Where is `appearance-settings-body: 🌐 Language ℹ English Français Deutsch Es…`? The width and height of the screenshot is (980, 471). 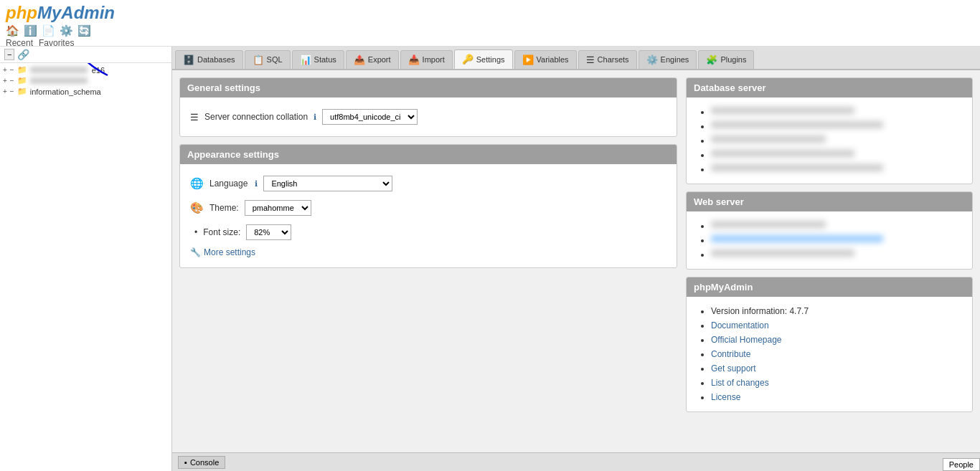
appearance-settings-body: 🌐 Language ℹ English Français Deutsch Es… is located at coordinates (428, 216).